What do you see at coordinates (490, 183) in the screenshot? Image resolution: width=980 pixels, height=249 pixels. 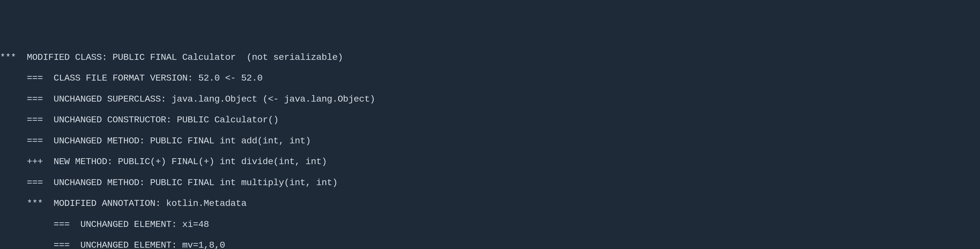 I see `diff-line-method-multiply: === UNCHANGED METHOD: PUBLIC FINAL int m…` at bounding box center [490, 183].